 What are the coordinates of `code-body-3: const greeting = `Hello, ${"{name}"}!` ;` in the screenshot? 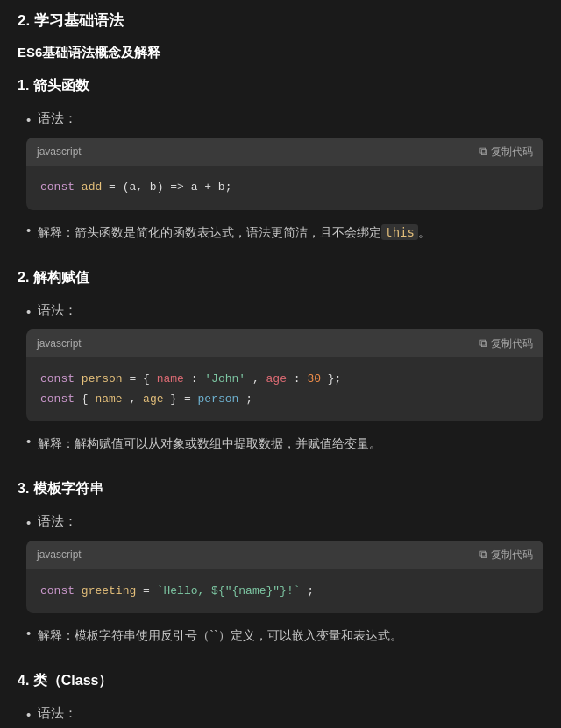 It's located at (285, 591).